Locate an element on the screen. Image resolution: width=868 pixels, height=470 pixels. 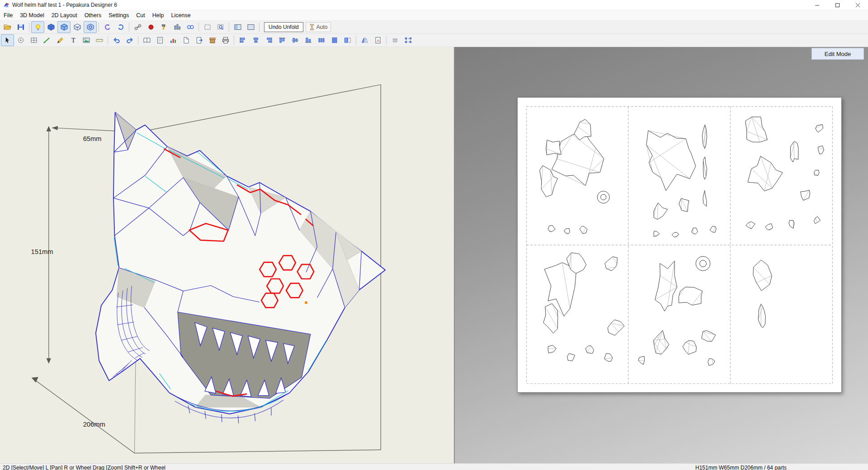
align-left-icon is located at coordinates (242, 40).